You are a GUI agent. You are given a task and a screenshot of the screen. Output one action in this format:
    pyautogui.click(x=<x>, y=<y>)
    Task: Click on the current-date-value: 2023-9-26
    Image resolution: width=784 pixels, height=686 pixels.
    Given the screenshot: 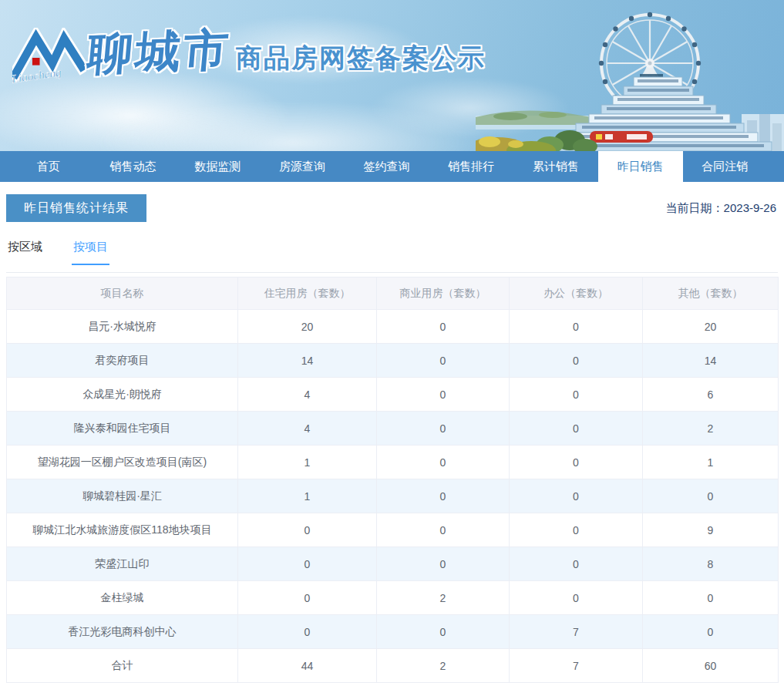 What is the action you would take?
    pyautogui.click(x=750, y=208)
    